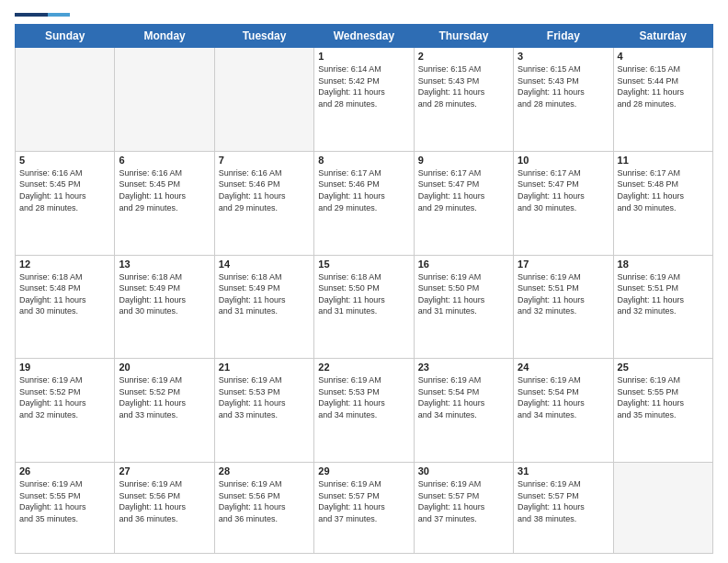  I want to click on day-number: 12, so click(64, 264).